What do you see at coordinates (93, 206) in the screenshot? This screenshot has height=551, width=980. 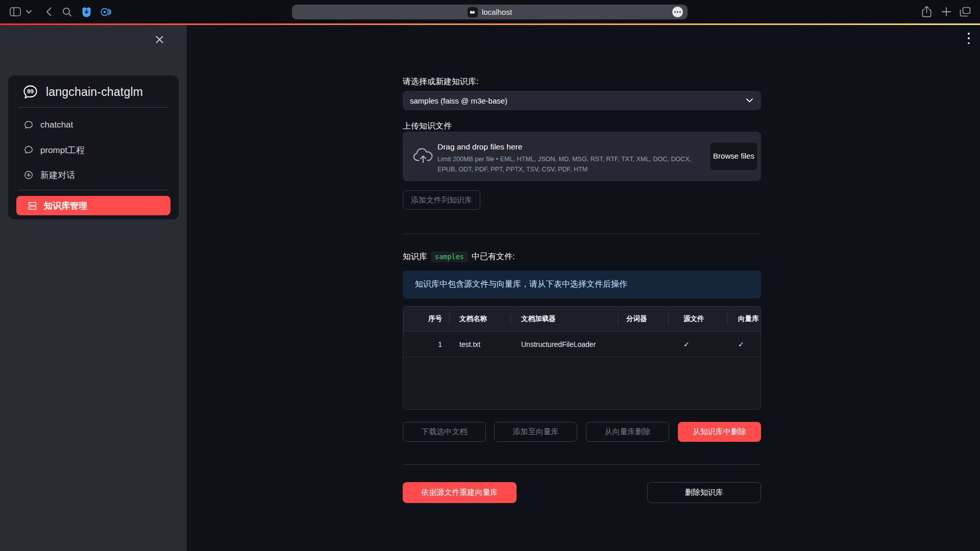 I see `sidebar-item-kb-management: 知识库管理` at bounding box center [93, 206].